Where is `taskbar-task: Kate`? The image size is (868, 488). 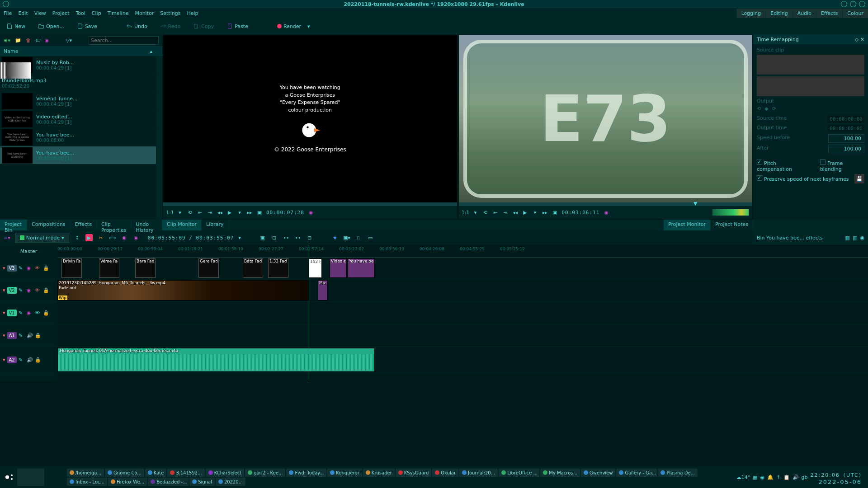 taskbar-task: Kate is located at coordinates (156, 473).